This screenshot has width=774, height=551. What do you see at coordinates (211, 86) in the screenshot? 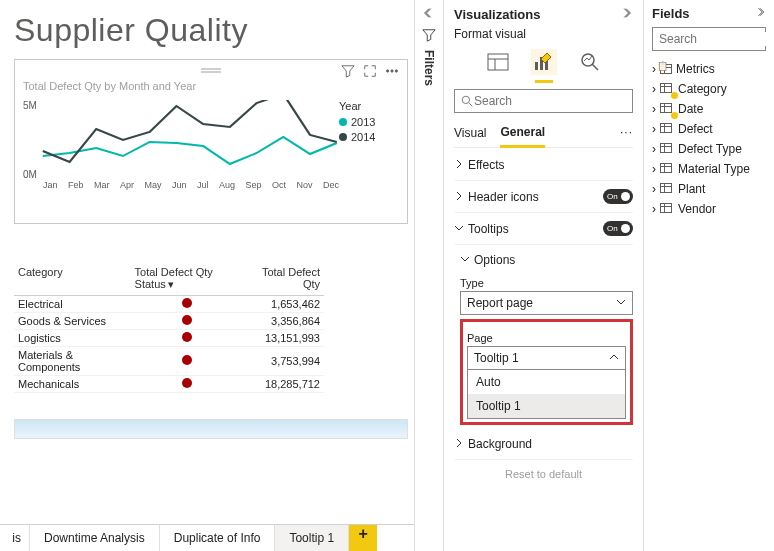
I see `chart-title: Total Defect Qty by Month and Year` at bounding box center [211, 86].